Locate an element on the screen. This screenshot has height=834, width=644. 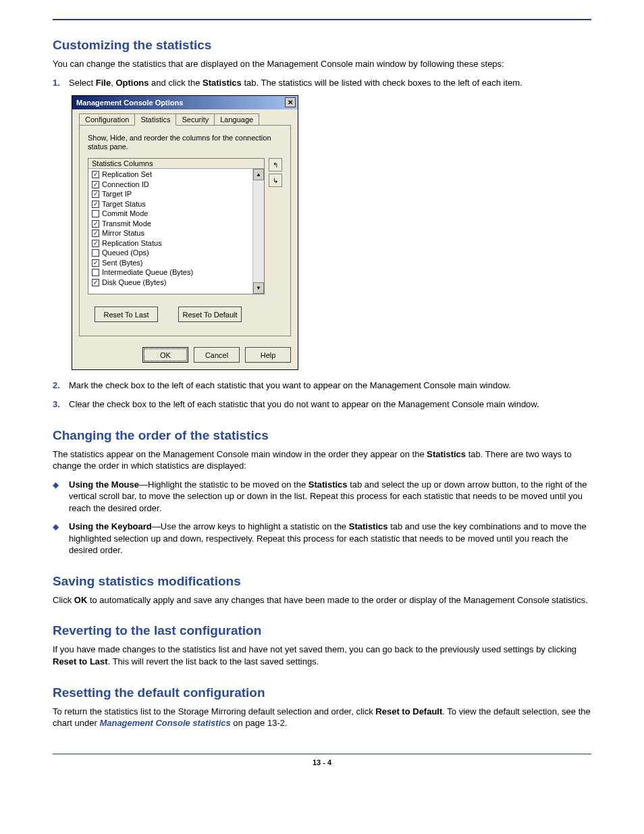
dialog-instruction: Show, Hide, and reorder the columns for … is located at coordinates (185, 142).